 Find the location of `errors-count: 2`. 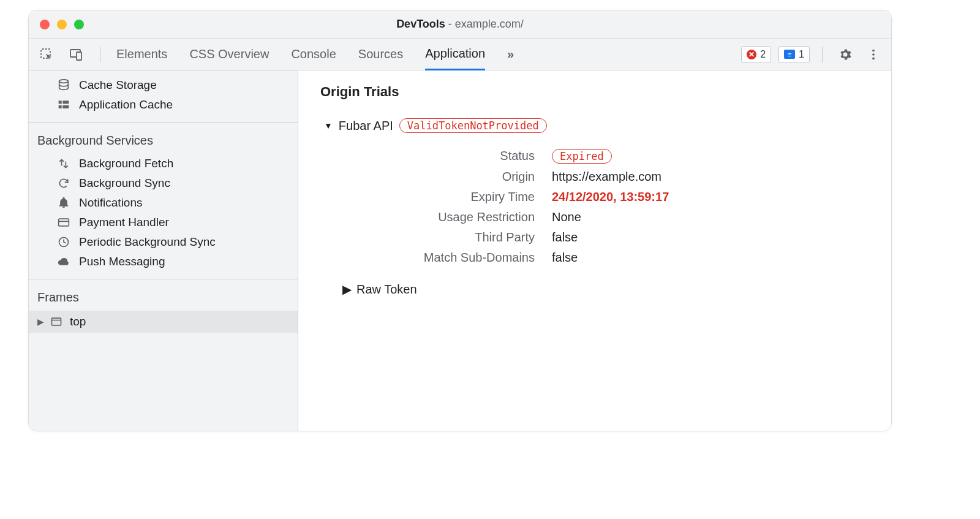

errors-count: 2 is located at coordinates (763, 55).